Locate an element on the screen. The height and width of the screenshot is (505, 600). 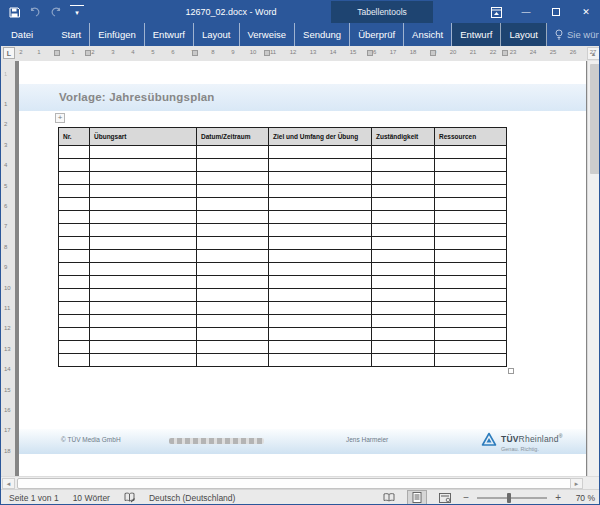
table-header-cell: Datum/Zeitraum is located at coordinates (233, 137).